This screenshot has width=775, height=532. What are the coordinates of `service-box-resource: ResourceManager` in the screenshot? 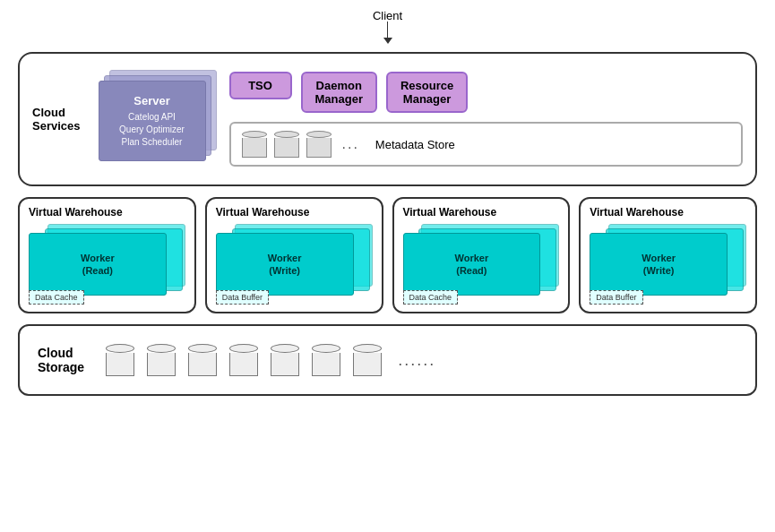 It's located at (426, 92).